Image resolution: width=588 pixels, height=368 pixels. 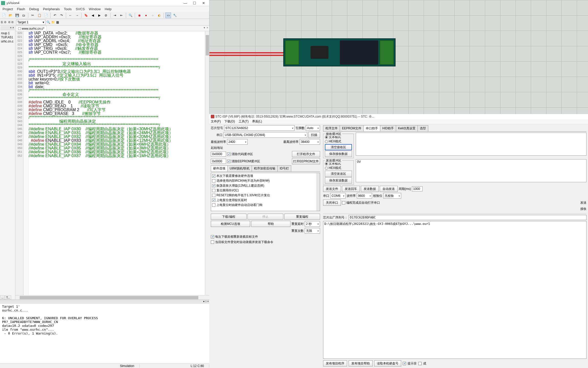 I want to click on tab-eeprom-file: EEPROM文件, so click(x=352, y=128).